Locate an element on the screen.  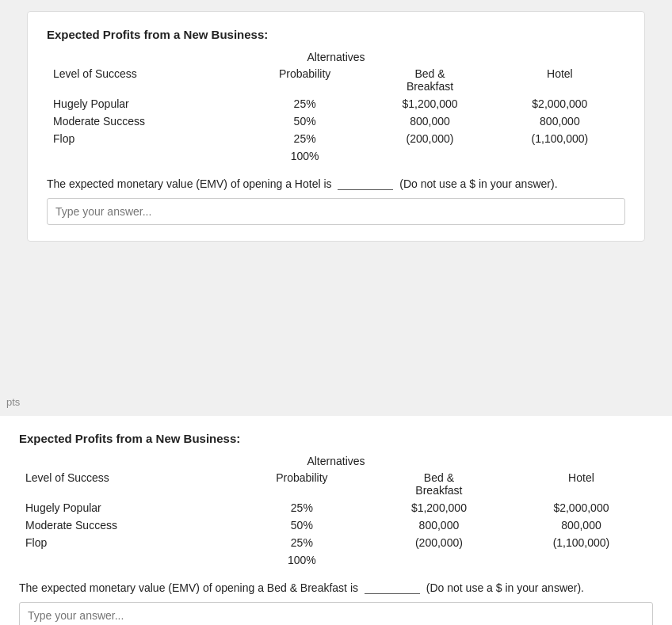
section2-table-header-row: Level of Success Probability Bed &Breakf… is located at coordinates (336, 484).